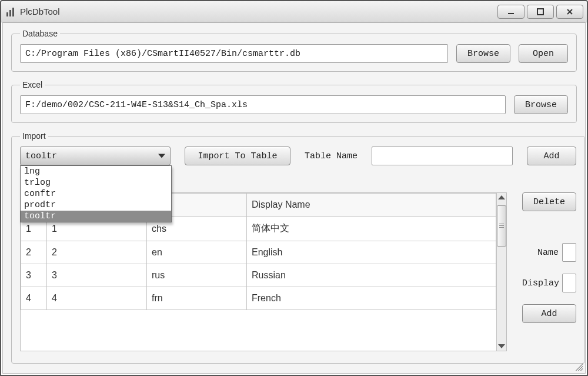  What do you see at coordinates (501, 272) in the screenshot?
I see `vertical-scrollbar` at bounding box center [501, 272].